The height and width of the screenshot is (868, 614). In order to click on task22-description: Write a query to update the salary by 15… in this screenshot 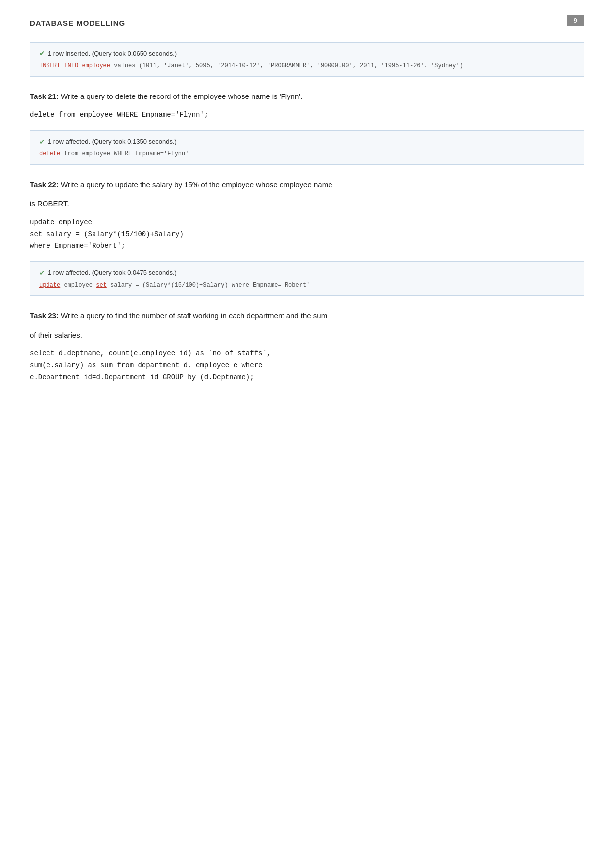, I will do `click(196, 184)`.